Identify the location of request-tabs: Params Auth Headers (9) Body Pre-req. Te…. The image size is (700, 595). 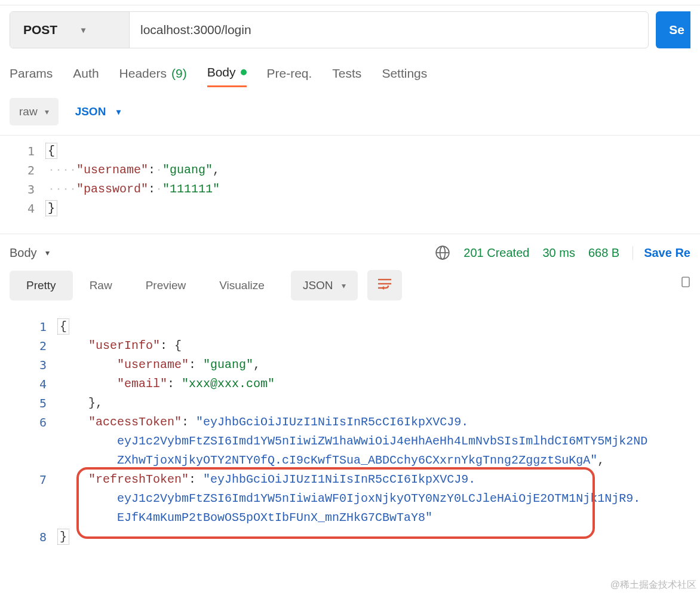
(350, 68).